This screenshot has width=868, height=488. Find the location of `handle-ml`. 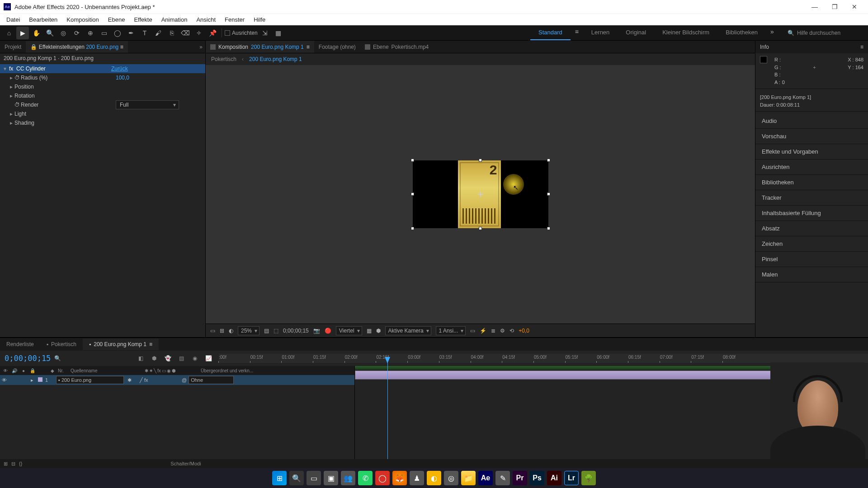

handle-ml is located at coordinates (412, 194).